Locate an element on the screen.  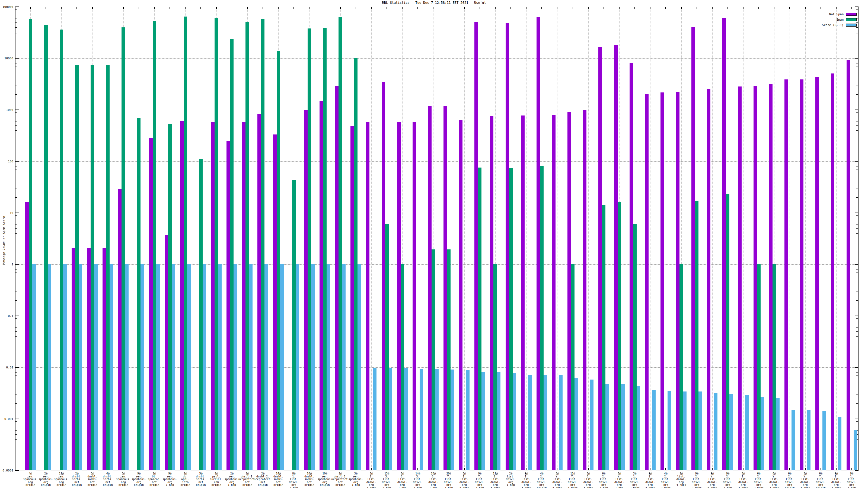
y-tick-label: 10000 is located at coordinates (7, 59).